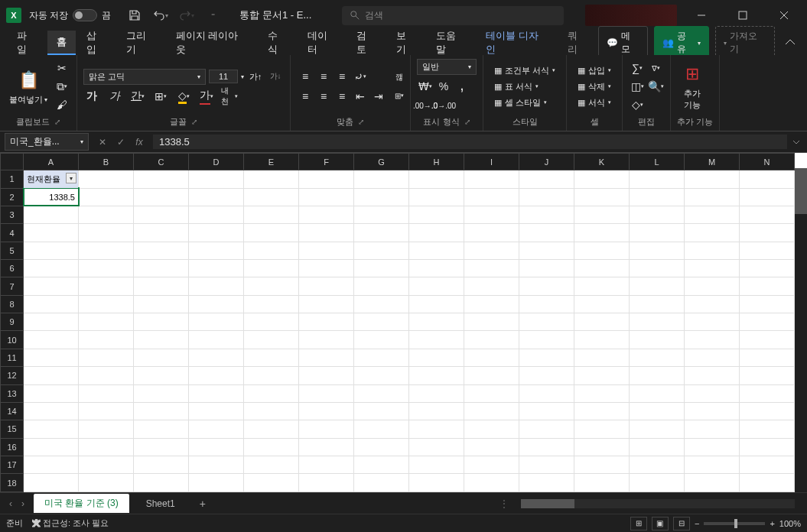  Describe the element at coordinates (547, 430) in the screenshot. I see `cell-J15` at that location.